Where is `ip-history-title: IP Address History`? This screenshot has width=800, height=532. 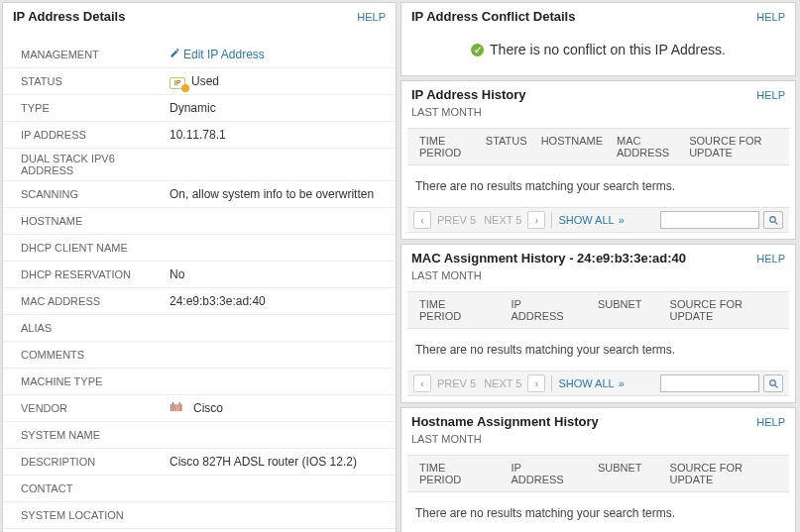
ip-history-title: IP Address History is located at coordinates (469, 95).